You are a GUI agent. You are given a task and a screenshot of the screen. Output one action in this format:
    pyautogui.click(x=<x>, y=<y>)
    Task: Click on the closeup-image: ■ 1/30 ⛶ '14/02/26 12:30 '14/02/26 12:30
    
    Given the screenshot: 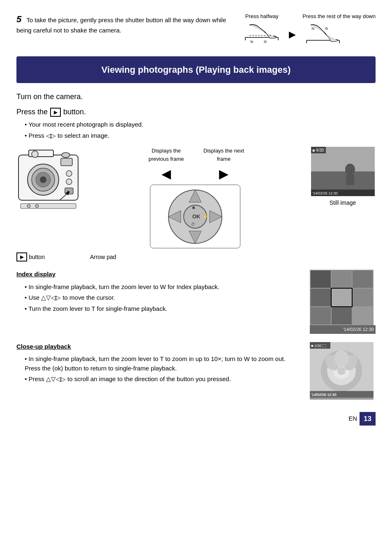 What is the action you would take?
    pyautogui.click(x=342, y=371)
    